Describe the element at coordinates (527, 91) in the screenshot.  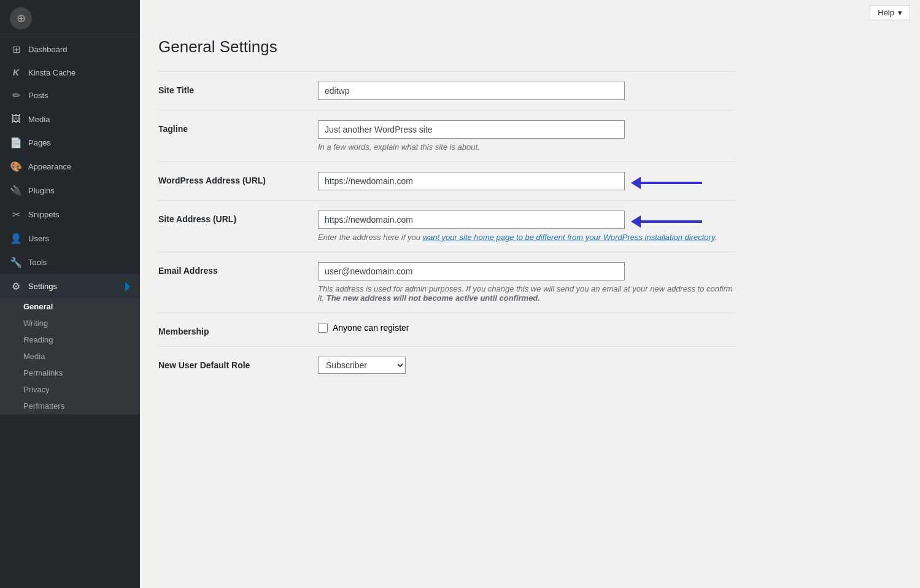
I see `site-title-field` at that location.